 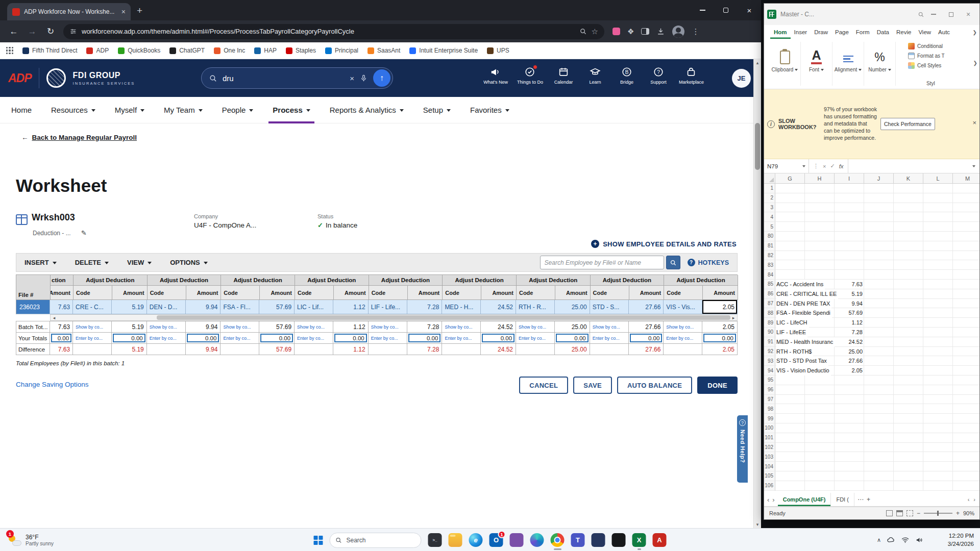 What do you see at coordinates (869, 499) in the screenshot?
I see `add-sheet-icon: +` at bounding box center [869, 499].